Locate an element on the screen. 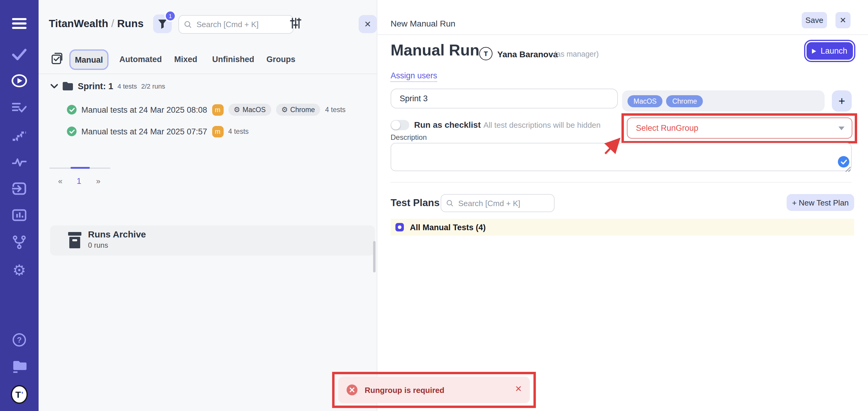  plan-selected-checkbox is located at coordinates (400, 227).